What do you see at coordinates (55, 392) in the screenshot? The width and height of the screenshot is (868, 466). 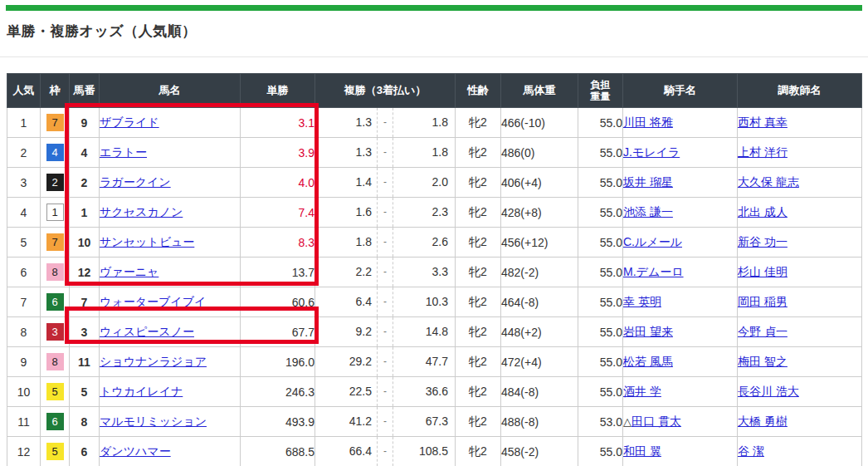 I see `frame-cell: 5` at bounding box center [55, 392].